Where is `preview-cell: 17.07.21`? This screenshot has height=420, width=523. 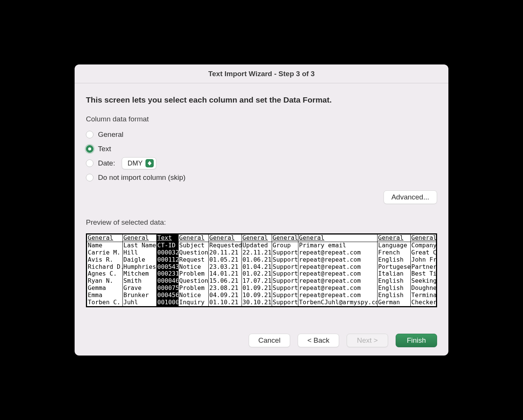
preview-cell: 17.07.21 is located at coordinates (257, 281).